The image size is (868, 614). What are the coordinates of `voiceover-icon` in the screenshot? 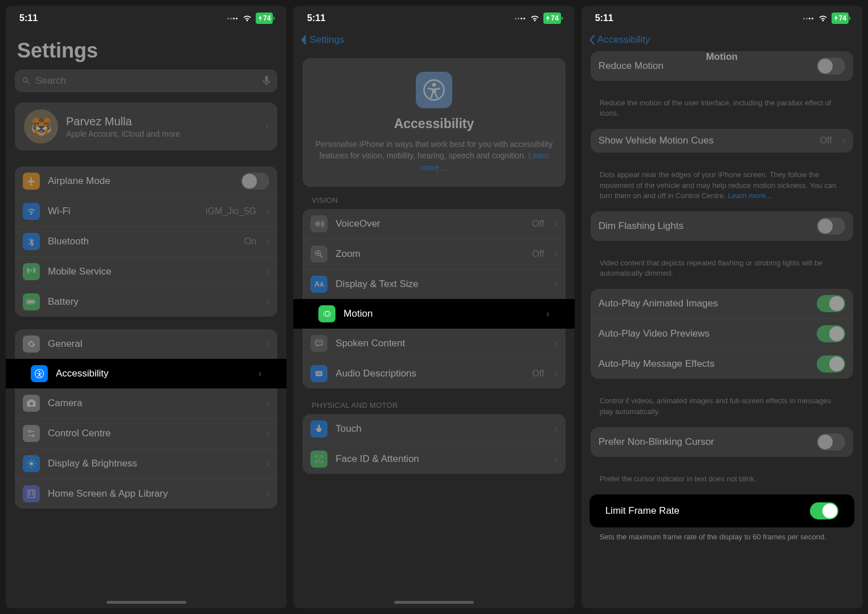 It's located at (319, 224).